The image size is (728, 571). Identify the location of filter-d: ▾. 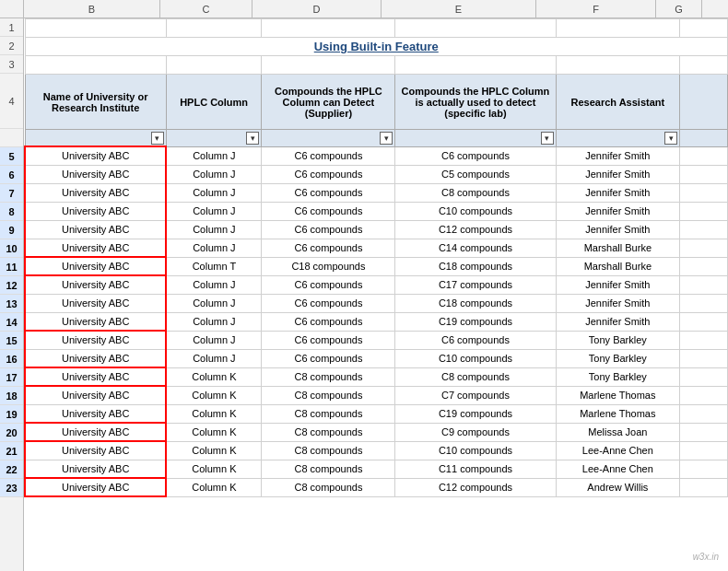
(328, 138).